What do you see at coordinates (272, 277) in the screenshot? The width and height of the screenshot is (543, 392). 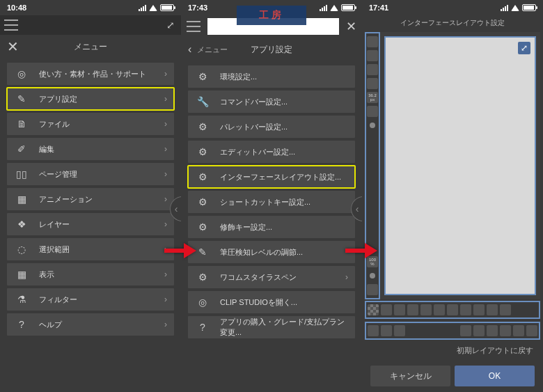 I see `menu-item-wacom: ⚙ ワコムスタイラスペン ›` at bounding box center [272, 277].